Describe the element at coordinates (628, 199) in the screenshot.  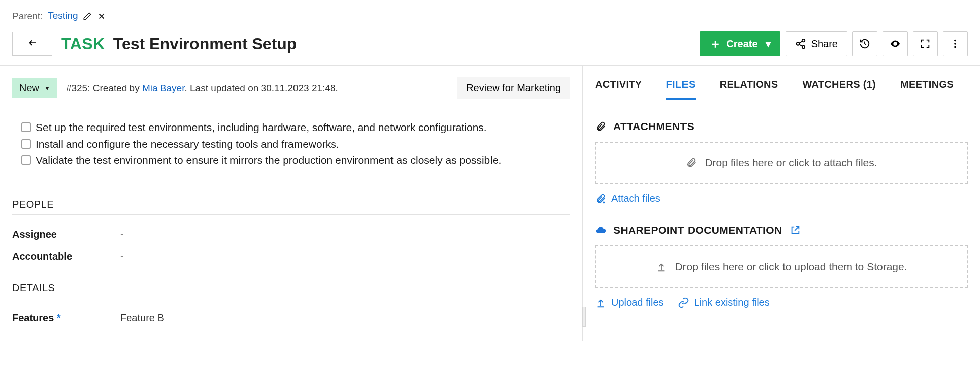
I see `attach-files-link: Attach files` at that location.